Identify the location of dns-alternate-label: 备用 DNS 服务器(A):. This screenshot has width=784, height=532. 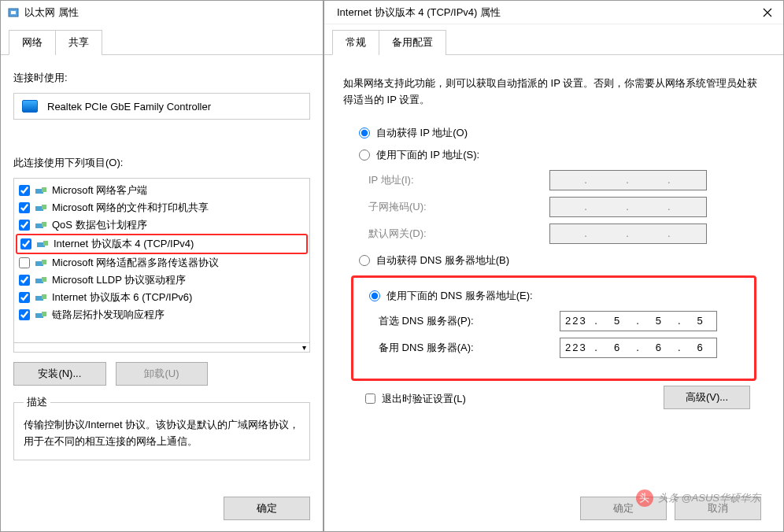
(469, 348).